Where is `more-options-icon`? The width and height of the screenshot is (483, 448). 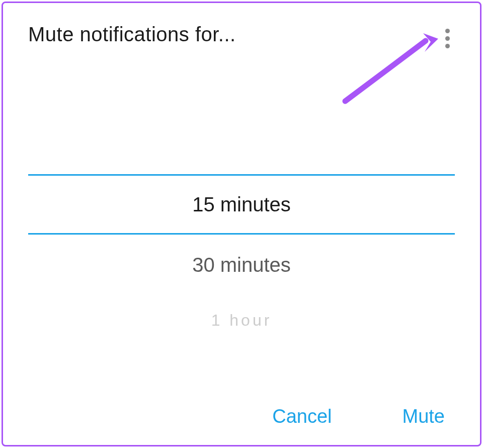 more-options-icon is located at coordinates (447, 38).